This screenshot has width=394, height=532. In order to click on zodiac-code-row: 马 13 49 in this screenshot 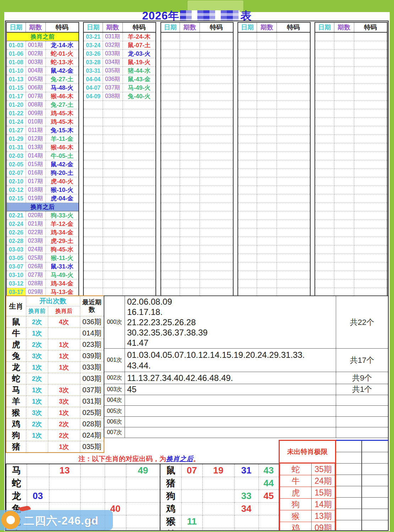, I will do `click(83, 470)`.